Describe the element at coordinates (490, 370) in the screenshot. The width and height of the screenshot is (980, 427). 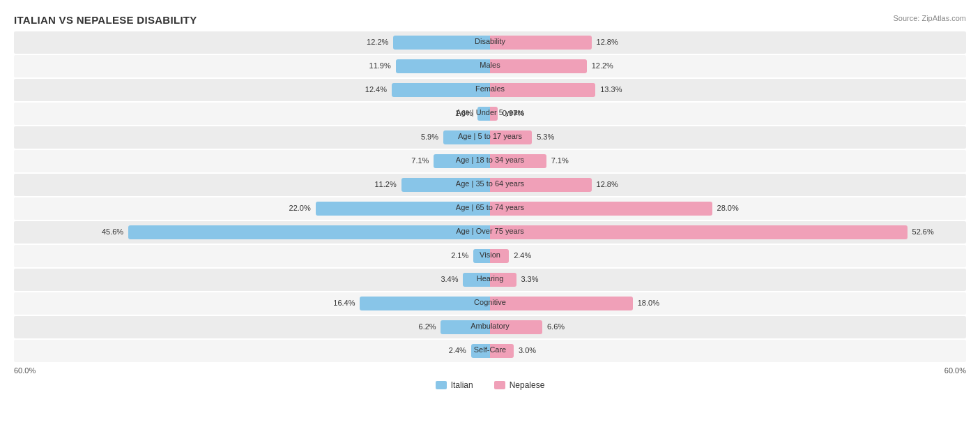
I see `axis-labels: 60.0% 60.0%` at that location.